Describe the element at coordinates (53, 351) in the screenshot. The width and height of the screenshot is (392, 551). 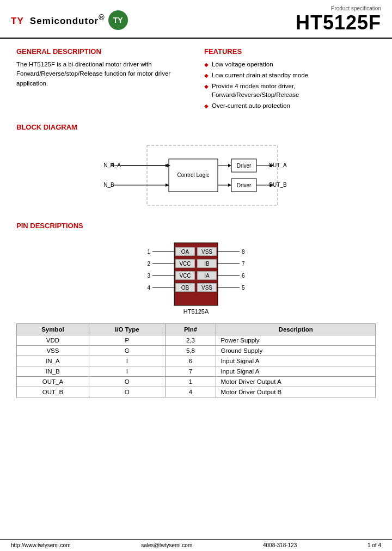
I see `cell-symbol: VSS` at that location.